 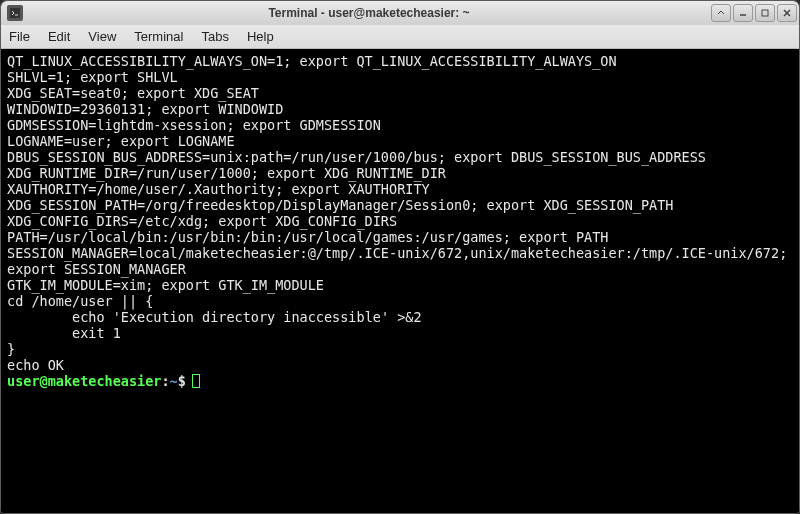 I want to click on shade-button, so click(x=721, y=13).